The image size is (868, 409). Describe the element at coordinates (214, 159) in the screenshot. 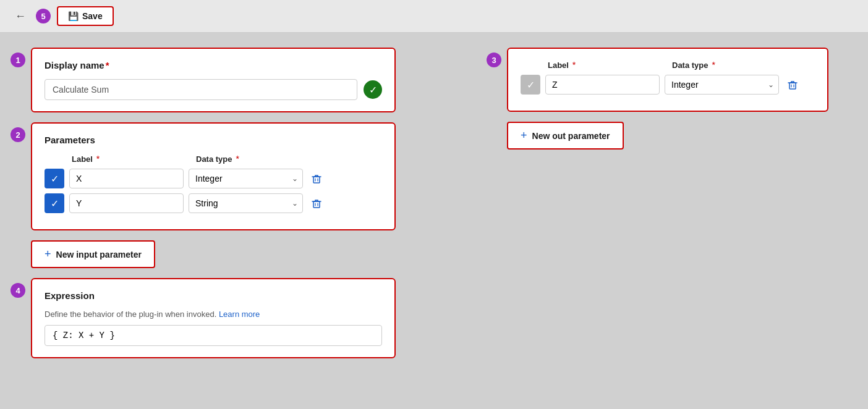

I see `col-label-type: Data type` at that location.